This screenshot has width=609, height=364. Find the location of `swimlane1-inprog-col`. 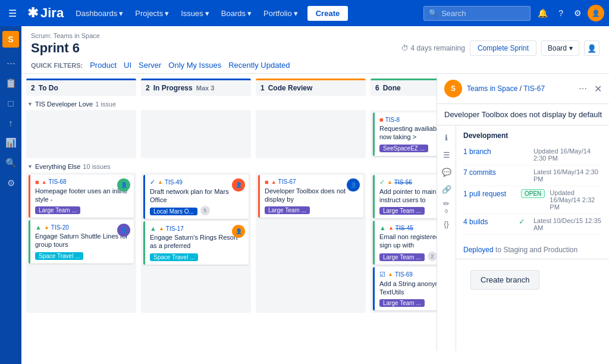

swimlane1-inprog-col is located at coordinates (196, 134).